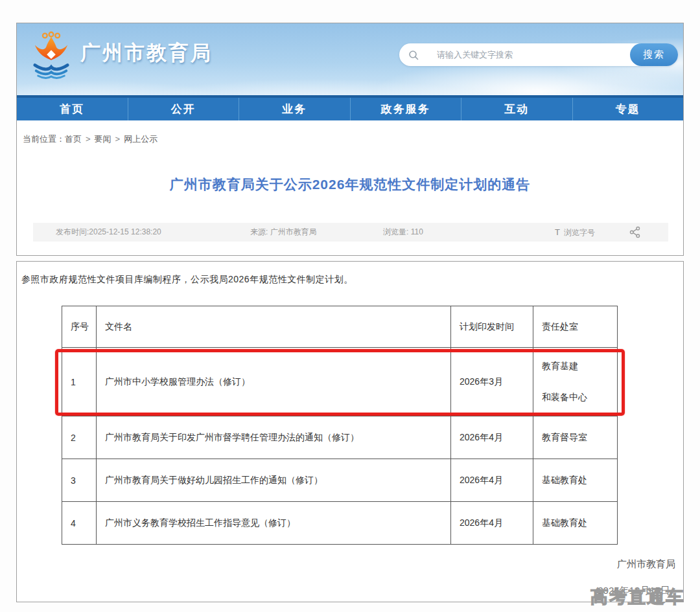  What do you see at coordinates (350, 598) in the screenshot?
I see `document-date-wrap: 2025年12月15日 高考直通车` at bounding box center [350, 598].